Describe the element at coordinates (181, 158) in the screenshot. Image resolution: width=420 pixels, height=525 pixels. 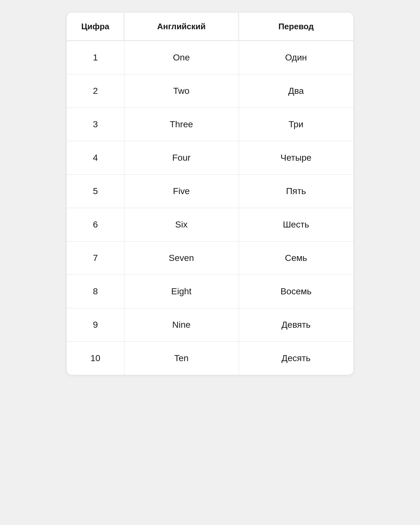
I see `cell-english: Four` at that location.